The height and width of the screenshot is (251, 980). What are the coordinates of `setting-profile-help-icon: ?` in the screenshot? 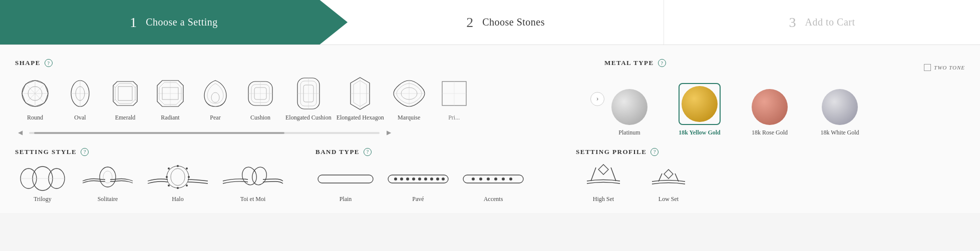 It's located at (655, 152).